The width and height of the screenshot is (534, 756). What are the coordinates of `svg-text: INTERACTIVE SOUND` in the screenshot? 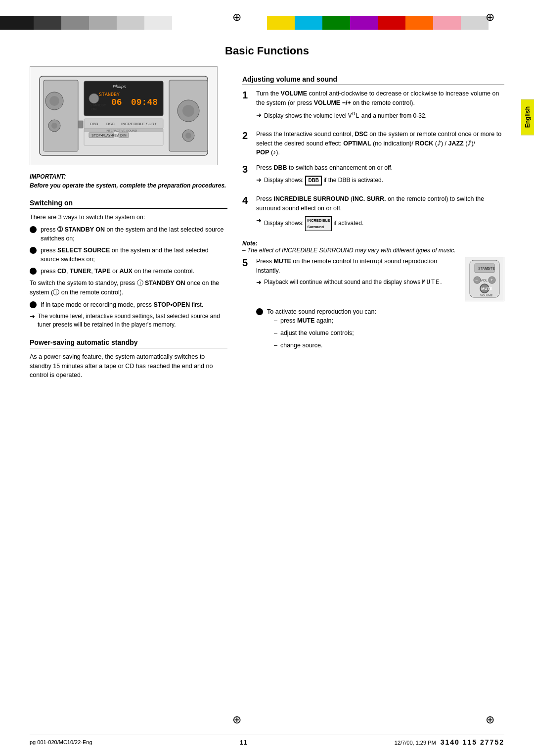 It's located at (122, 131).